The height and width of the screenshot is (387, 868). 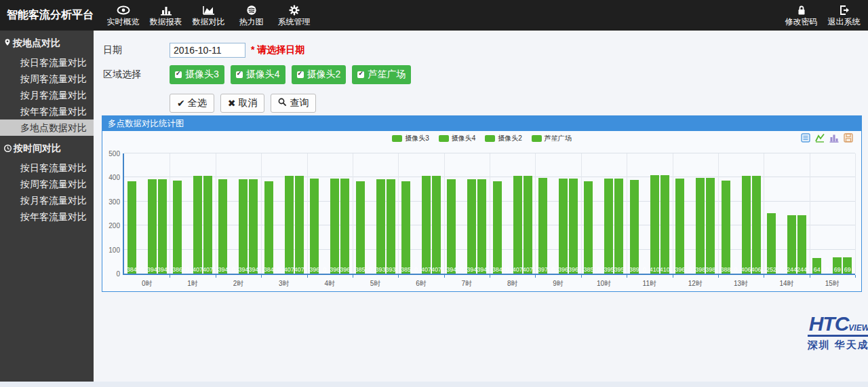 I want to click on legend-item-camera3: 摄像头3, so click(x=411, y=139).